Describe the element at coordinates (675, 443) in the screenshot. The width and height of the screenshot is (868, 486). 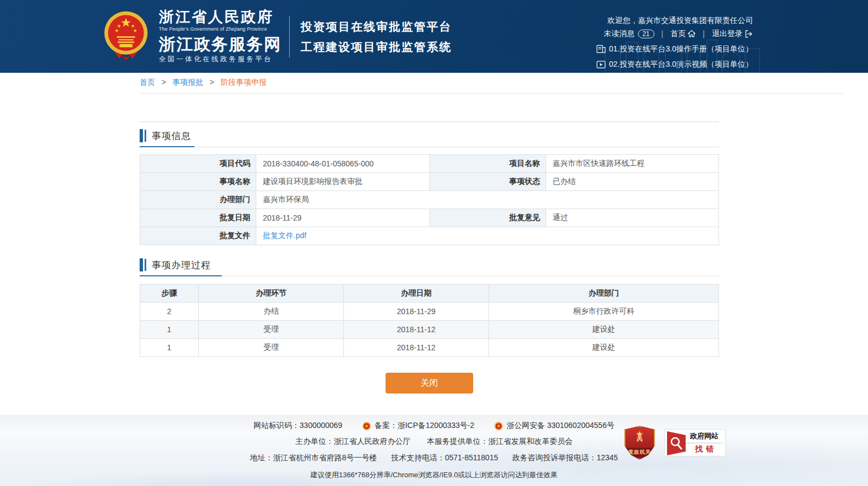
I see `find-error-flag-icon` at that location.